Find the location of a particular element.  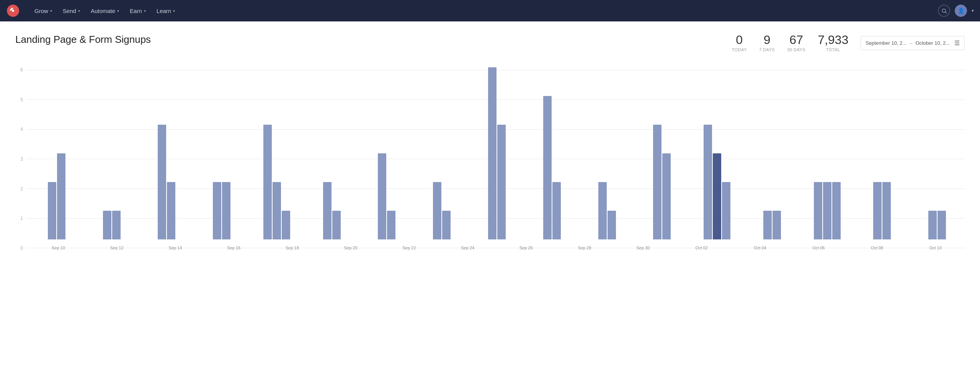

nav-item-grow: Grow▾ is located at coordinates (43, 11).